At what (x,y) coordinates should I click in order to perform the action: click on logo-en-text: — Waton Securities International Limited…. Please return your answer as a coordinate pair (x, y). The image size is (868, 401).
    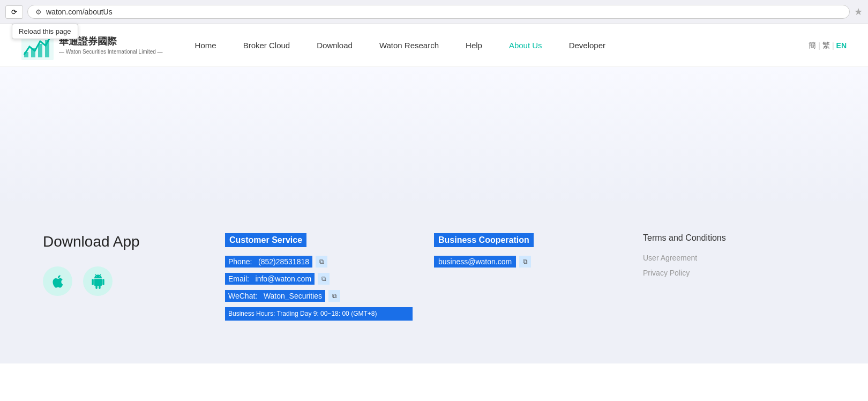
    Looking at the image, I should click on (111, 51).